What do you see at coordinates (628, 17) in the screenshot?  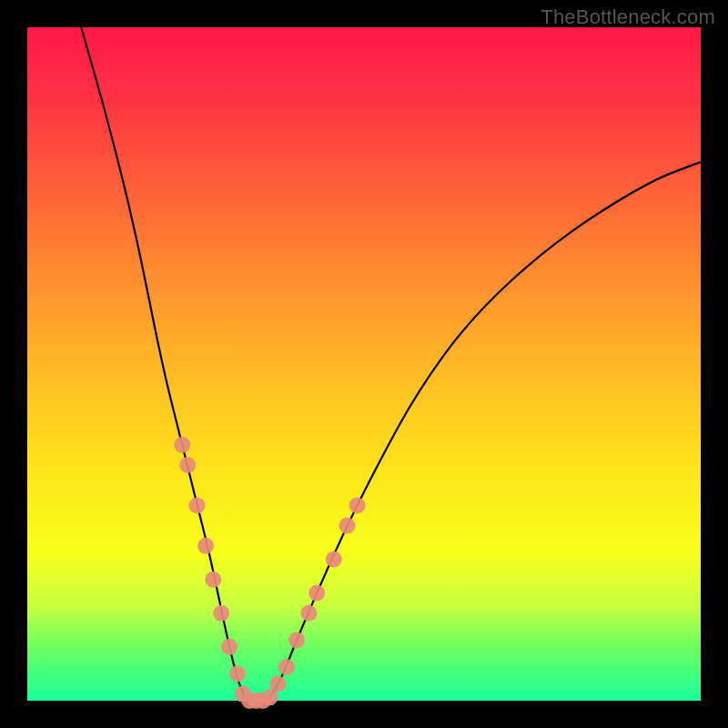 I see `watermark-label: TheBottleneck.com` at bounding box center [628, 17].